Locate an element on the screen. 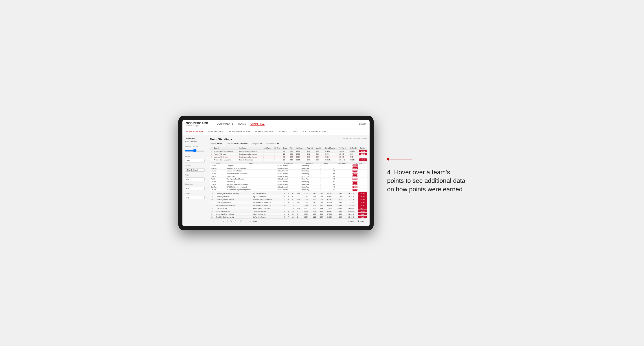  sidebar-min-rounds: Minimum Rounds is located at coordinates (195, 149).